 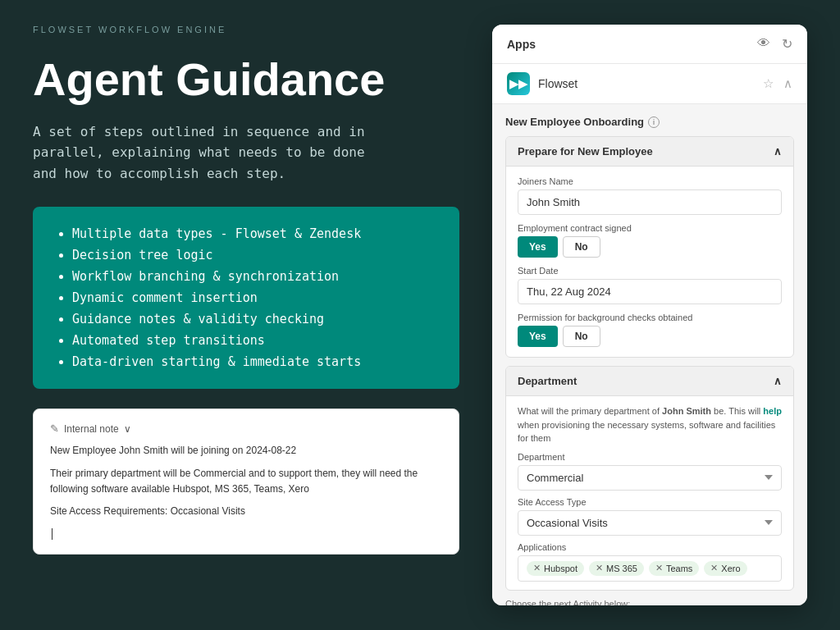 I want to click on tag-hubspot-label: Hubspot, so click(x=561, y=568).